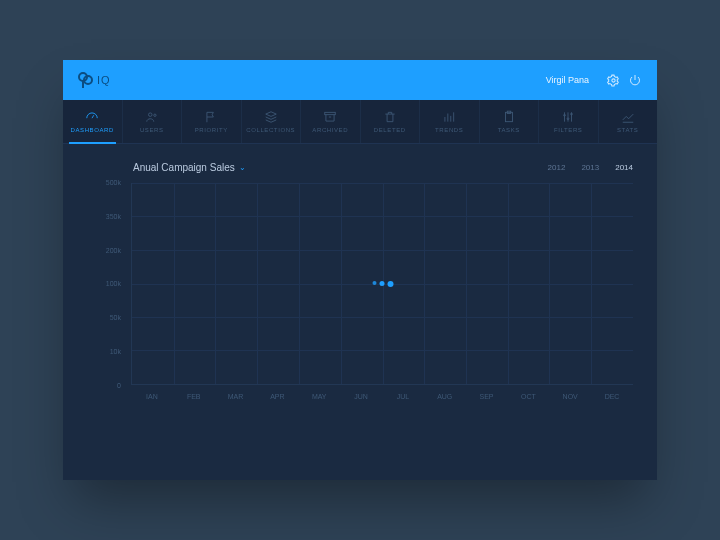 Image resolution: width=720 pixels, height=540 pixels. Describe the element at coordinates (528, 396) in the screenshot. I see `x-tick: OCT` at that location.